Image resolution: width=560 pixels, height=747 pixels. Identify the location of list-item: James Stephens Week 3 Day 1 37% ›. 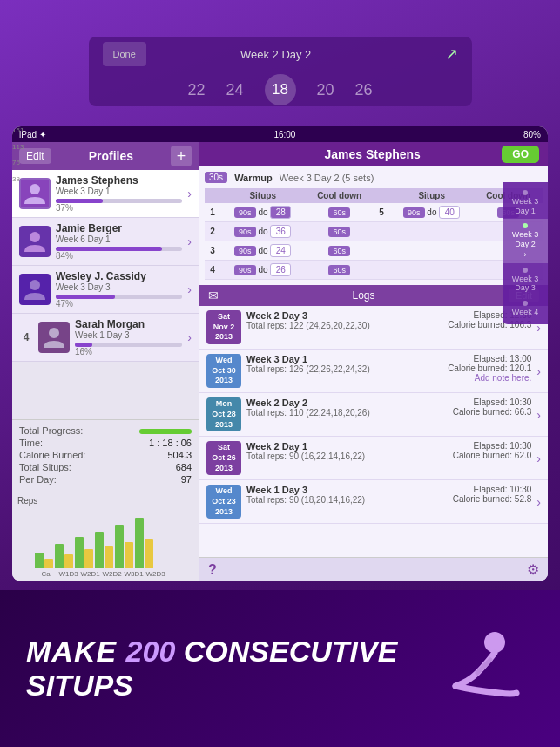
(105, 194).